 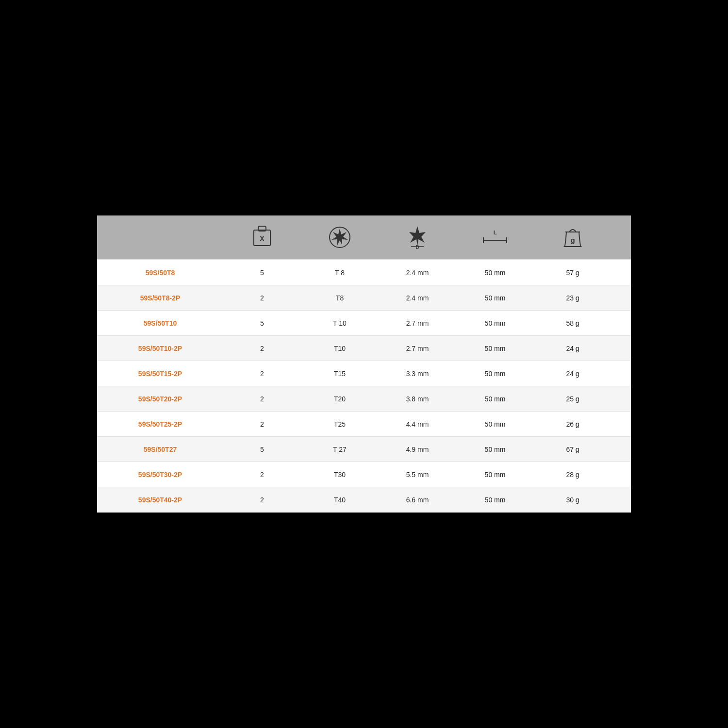 I want to click on cell-torx: T40, so click(x=340, y=500).